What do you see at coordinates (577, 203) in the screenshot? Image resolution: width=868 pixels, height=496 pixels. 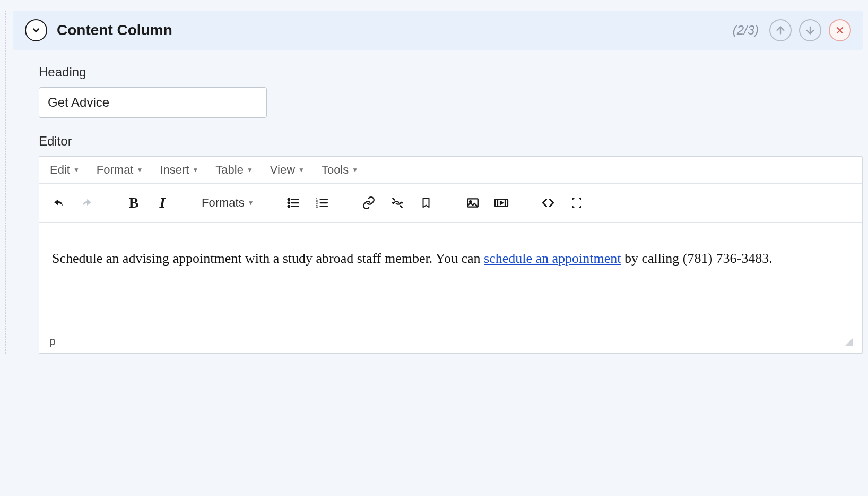 I see `fullscreen-icon` at bounding box center [577, 203].